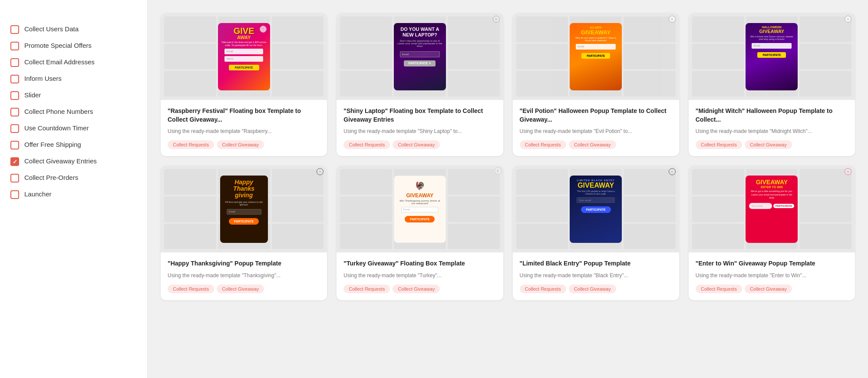  What do you see at coordinates (74, 145) in the screenshot?
I see `sidebar-item-offer-free-shipping: Offer Free Shipping` at bounding box center [74, 145].